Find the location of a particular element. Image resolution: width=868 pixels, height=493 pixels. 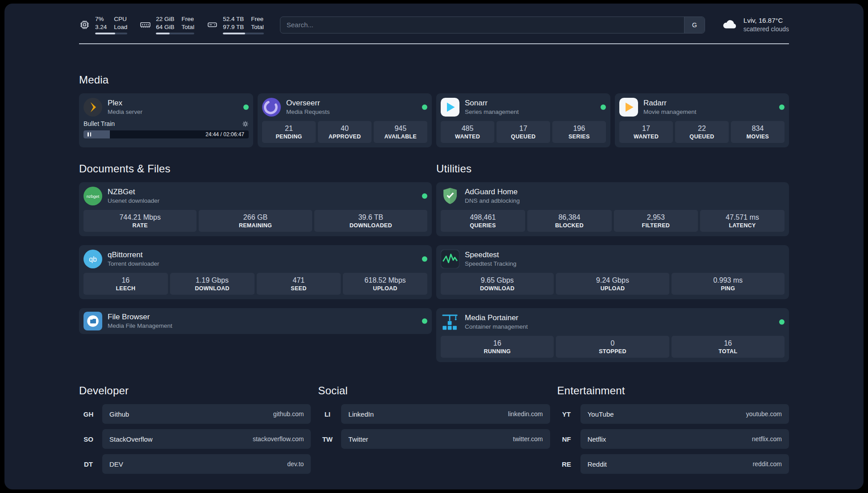

bookmark-reddit: Reddit reddit.com is located at coordinates (685, 464).